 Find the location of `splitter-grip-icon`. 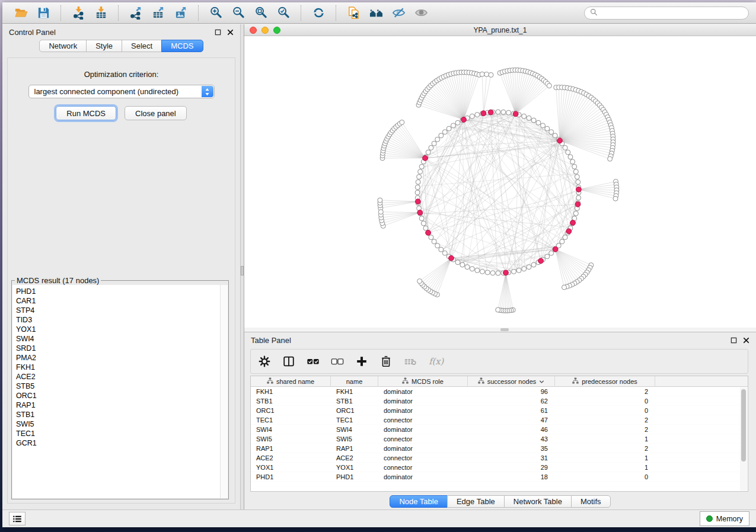

splitter-grip-icon is located at coordinates (242, 271).